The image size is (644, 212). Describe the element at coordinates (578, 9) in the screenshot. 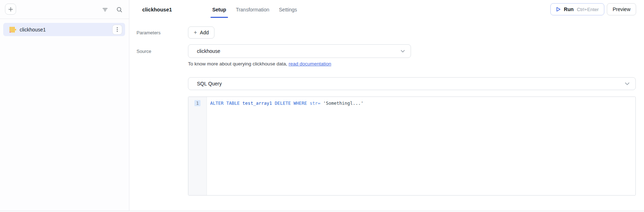

I see `run-button: Run Ctrl+Enter` at that location.